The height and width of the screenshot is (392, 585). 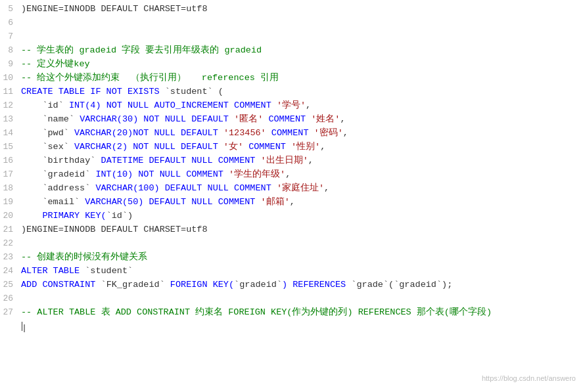 I want to click on code-line: 12 `id` INT(4) NOT NULL AUTO_INCREMENT C…, so click(x=292, y=106).